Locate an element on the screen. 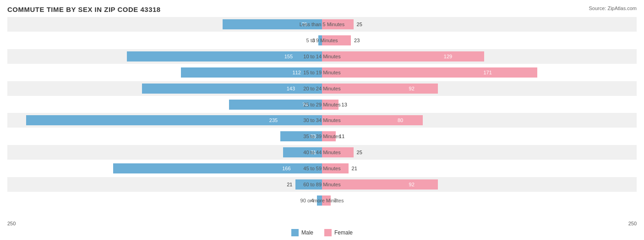 The height and width of the screenshot is (240, 644). bar-row: 312540 to 44 Minutes is located at coordinates (322, 152).